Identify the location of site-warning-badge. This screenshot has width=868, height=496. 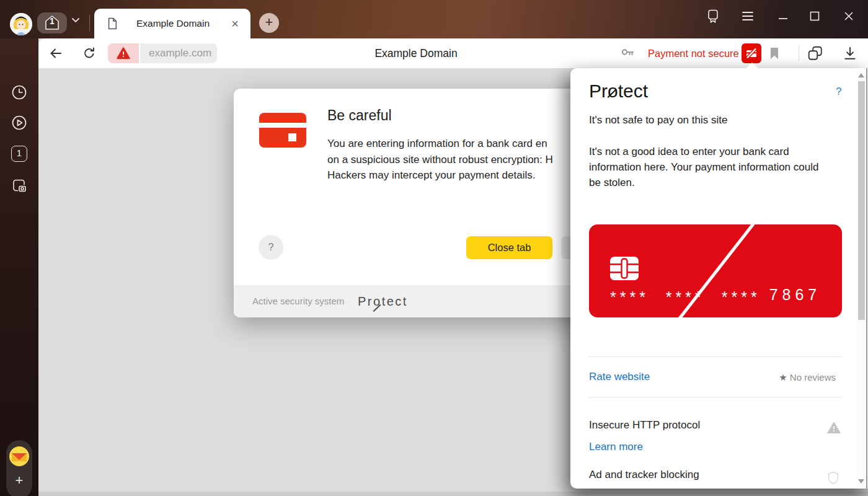
(123, 53).